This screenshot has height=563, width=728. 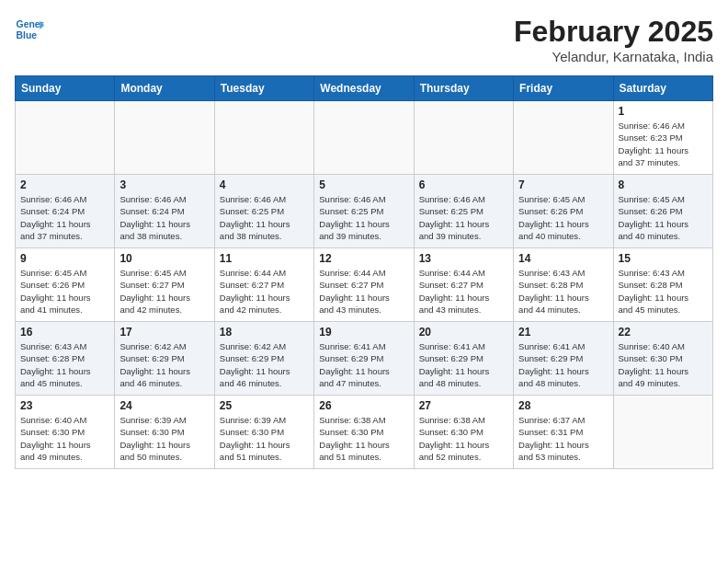 What do you see at coordinates (364, 432) in the screenshot?
I see `calendar-cell: 26Sunrise: 6:38 AM Sunset: 6:30 PM Dayli…` at bounding box center [364, 432].